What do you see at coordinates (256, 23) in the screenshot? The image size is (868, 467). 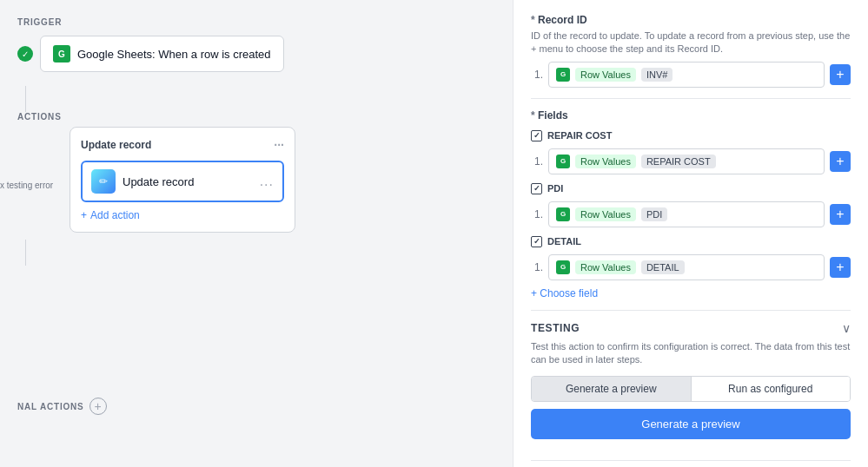 I see `trigger-label: TRIGGER` at bounding box center [256, 23].